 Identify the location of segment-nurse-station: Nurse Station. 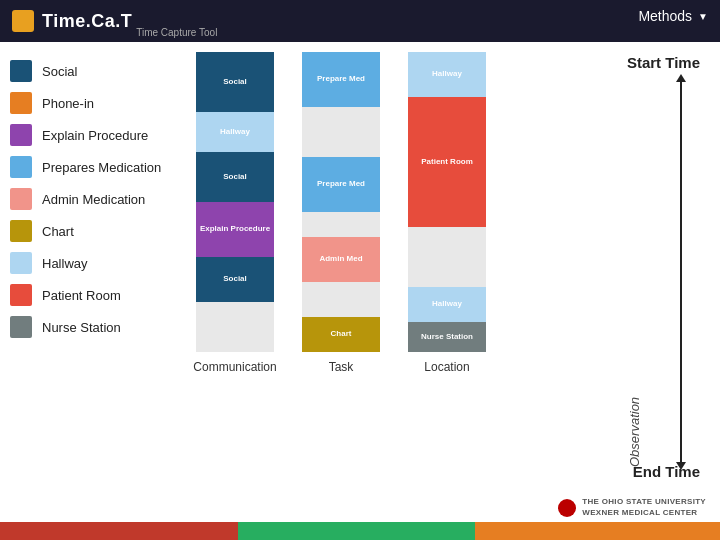
(447, 337).